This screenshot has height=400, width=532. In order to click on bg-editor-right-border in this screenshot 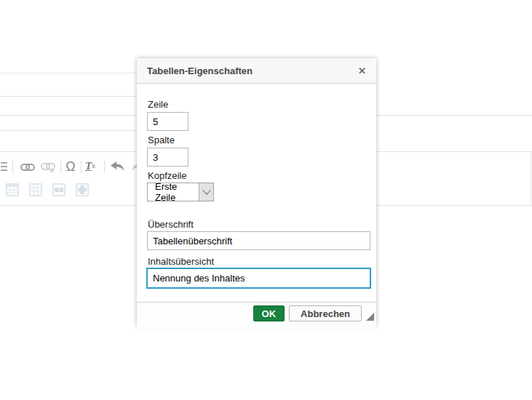, I will do `click(531, 179)`.